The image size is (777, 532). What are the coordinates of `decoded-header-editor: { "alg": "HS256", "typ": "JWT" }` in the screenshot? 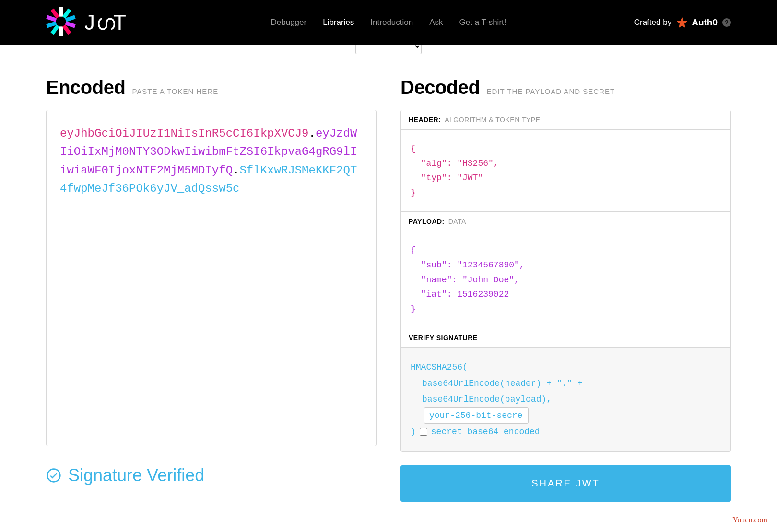 It's located at (566, 171).